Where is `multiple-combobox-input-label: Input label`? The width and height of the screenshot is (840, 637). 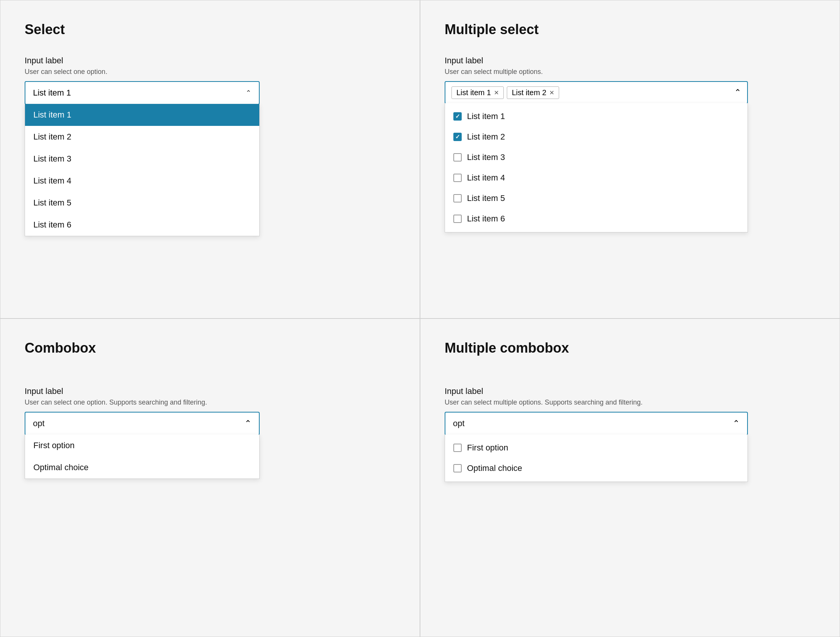 multiple-combobox-input-label: Input label is located at coordinates (630, 391).